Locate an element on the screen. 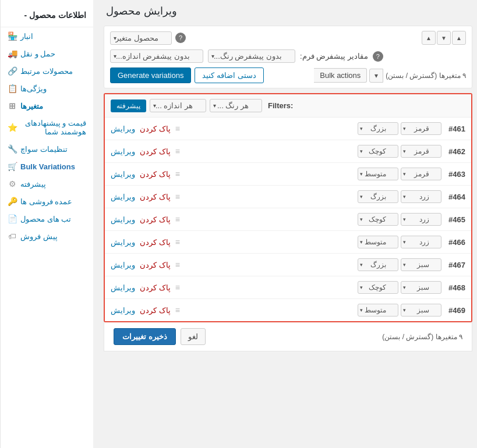 This screenshot has width=477, height=448. table-row: #466 زرد متوسط ≡ پاک کردن is located at coordinates (288, 242).